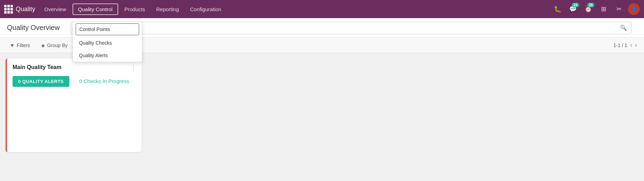 This screenshot has height=181, width=644. What do you see at coordinates (596, 9) in the screenshot?
I see `navbar-right: 🐛 💬 24 ⏰ 28 ⊞ ✂ 👤` at bounding box center [596, 9].